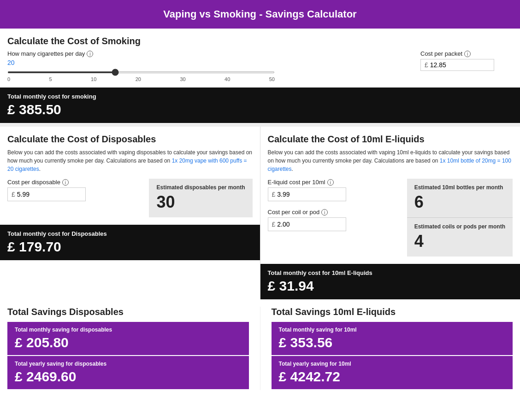 Image resolution: width=520 pixels, height=420 pixels. What do you see at coordinates (274, 224) in the screenshot?
I see `coil-currency: £` at bounding box center [274, 224].